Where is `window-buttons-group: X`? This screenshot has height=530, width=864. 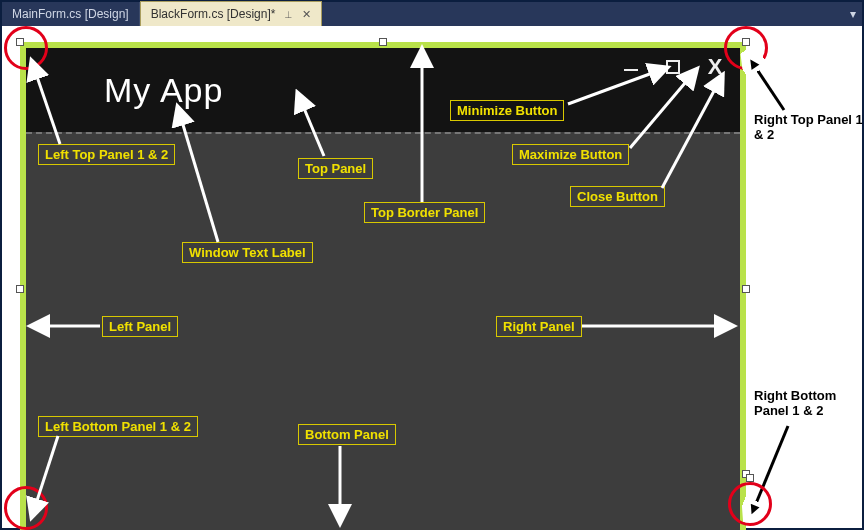 window-buttons-group: X is located at coordinates (673, 67).